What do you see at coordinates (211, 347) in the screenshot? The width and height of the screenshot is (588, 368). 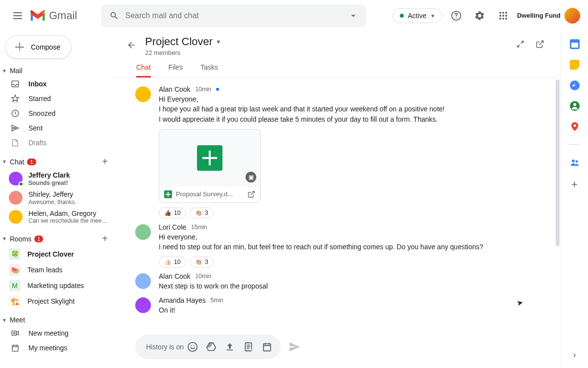 I see `drive-icon` at bounding box center [211, 347].